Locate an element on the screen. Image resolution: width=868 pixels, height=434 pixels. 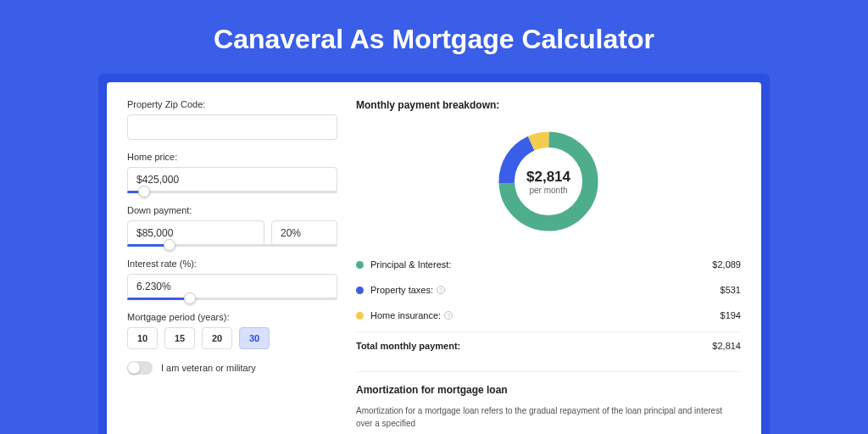
down-payment-slider-thumb is located at coordinates (170, 245).